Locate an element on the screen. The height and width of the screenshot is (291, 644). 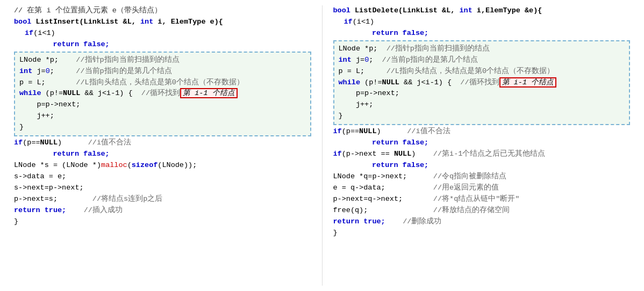
right-sig: bool ListDelete(LinkList &L, int i,ElemT… is located at coordinates (482, 11).